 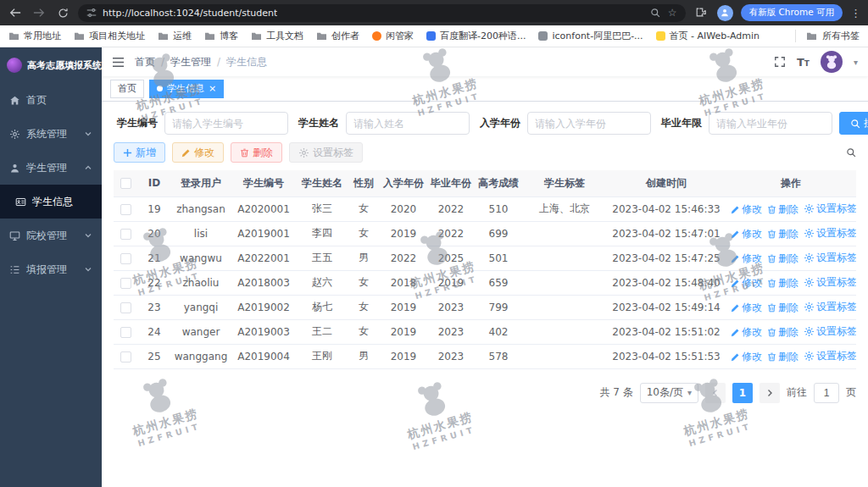 What do you see at coordinates (51, 134) in the screenshot?
I see `sidebar-item-1: 系统管理` at bounding box center [51, 134].